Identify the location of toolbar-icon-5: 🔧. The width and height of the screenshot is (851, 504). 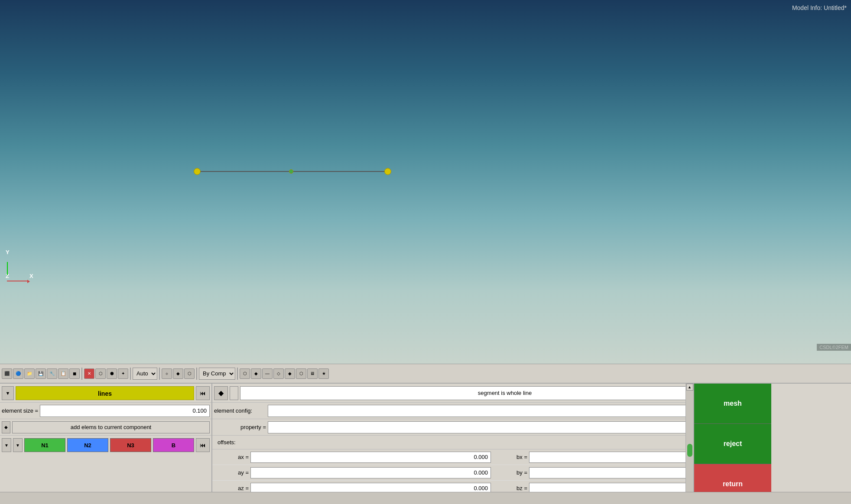
(52, 374).